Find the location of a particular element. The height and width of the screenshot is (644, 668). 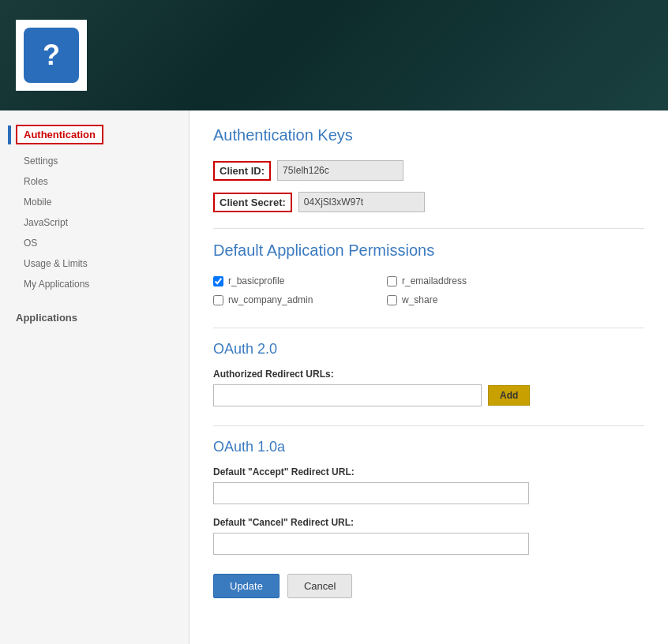

sidebar-item-os: OS is located at coordinates (95, 243).